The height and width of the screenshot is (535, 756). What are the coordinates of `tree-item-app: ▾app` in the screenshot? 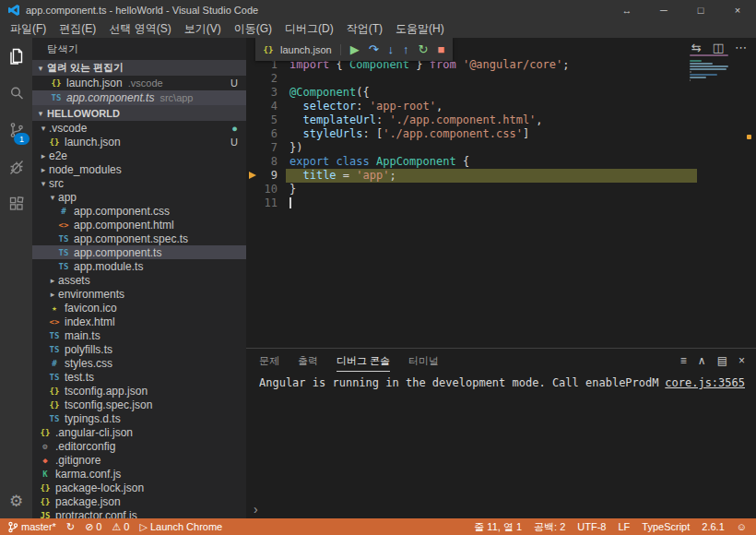 It's located at (139, 197).